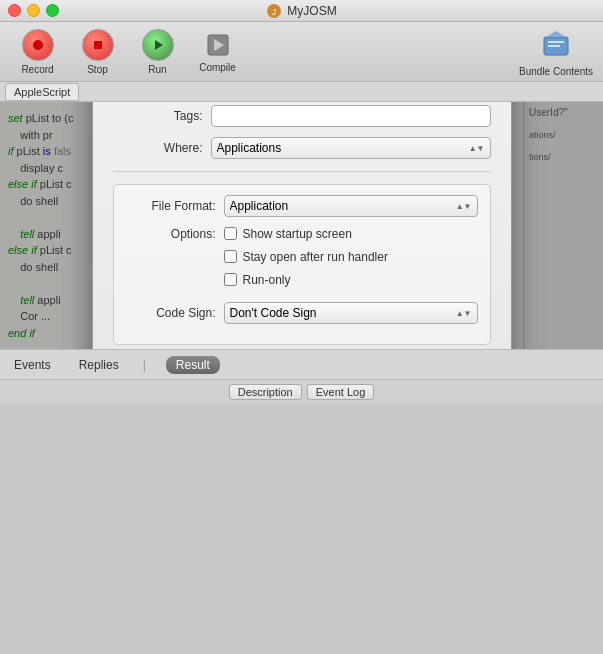 Image resolution: width=603 pixels, height=654 pixels. I want to click on title-text: MyJOSM, so click(312, 11).